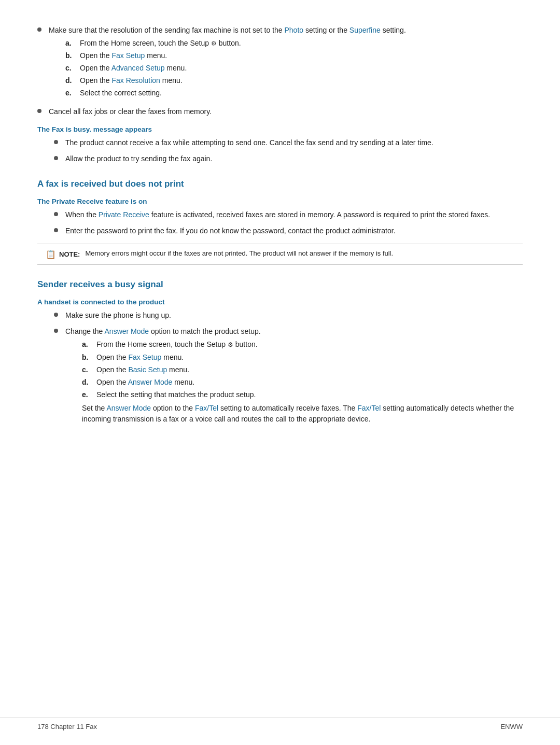 The image size is (560, 745). I want to click on list-item: Make sure that the resolution of the sen…, so click(280, 63).